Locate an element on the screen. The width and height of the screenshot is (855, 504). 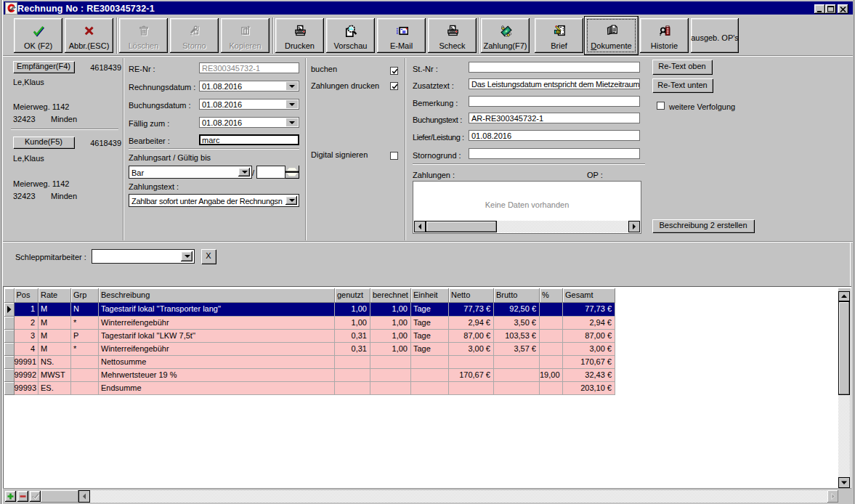
grid-cell-1-0: 2 is located at coordinates (27, 323).